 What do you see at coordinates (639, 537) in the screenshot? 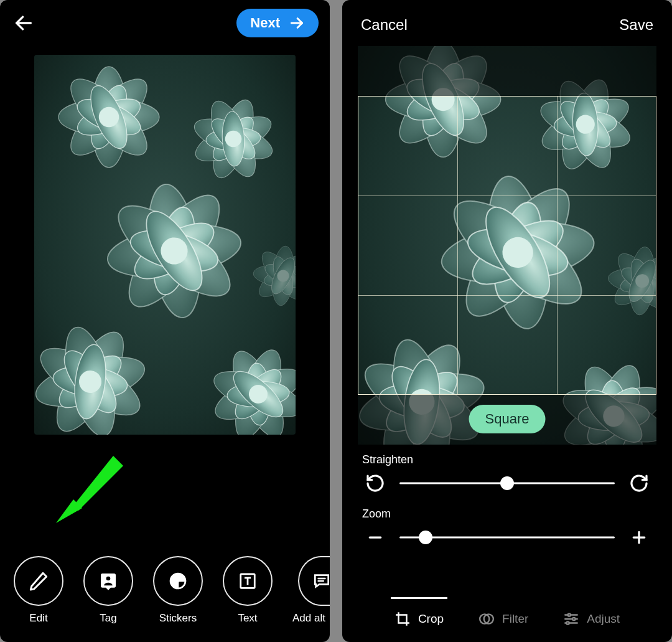
I see `zoom-in-button` at bounding box center [639, 537].